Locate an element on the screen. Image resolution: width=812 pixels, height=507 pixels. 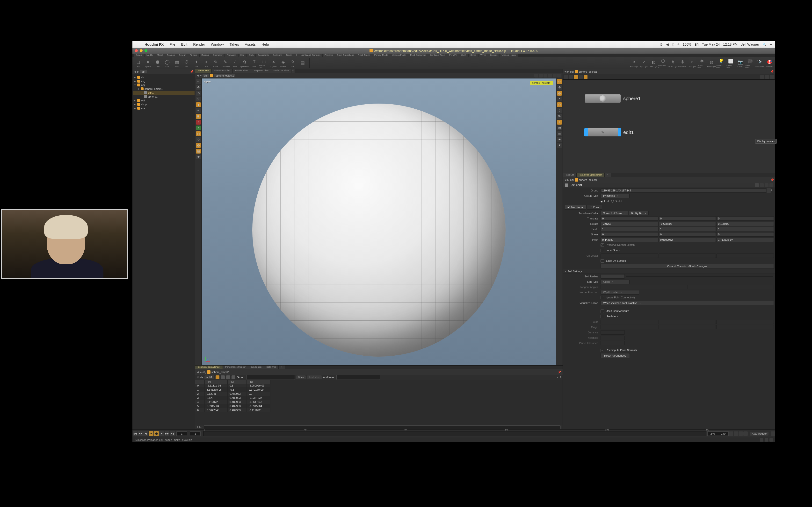
shelf-tool: 📷Camera is located at coordinates (740, 63).